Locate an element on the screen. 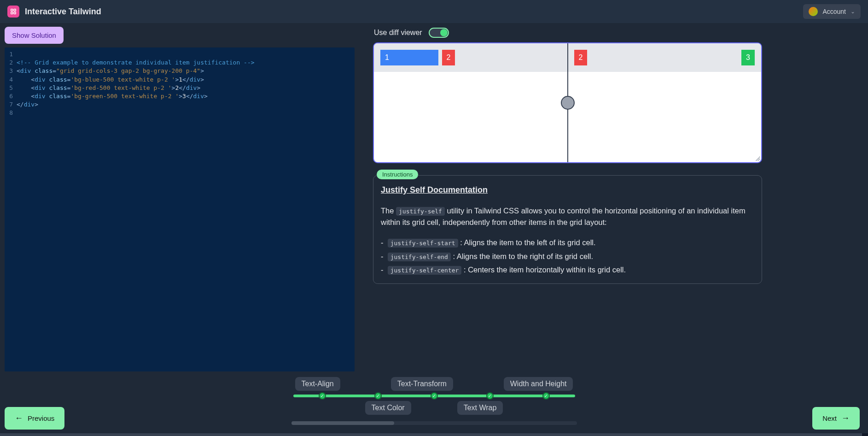 The image size is (868, 436). account-menu: Account ⌄ is located at coordinates (832, 12).